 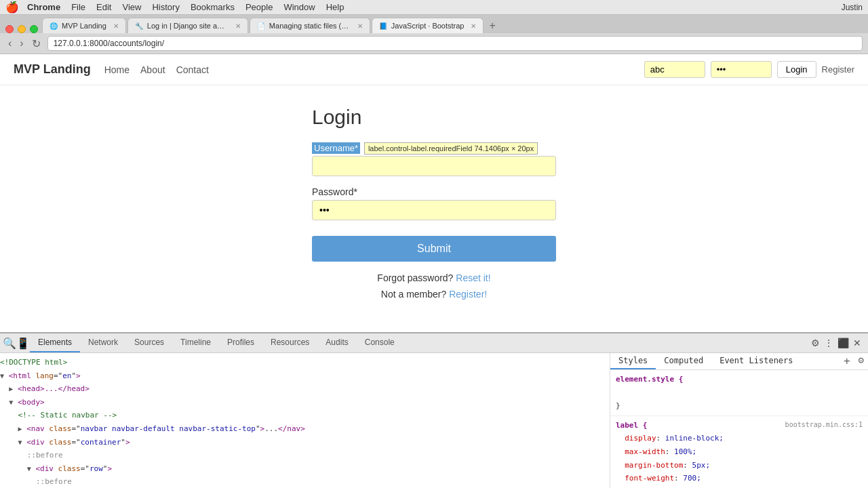 I want to click on form-links: Forgot password? Reset it! Not a member?…, so click(x=434, y=286).